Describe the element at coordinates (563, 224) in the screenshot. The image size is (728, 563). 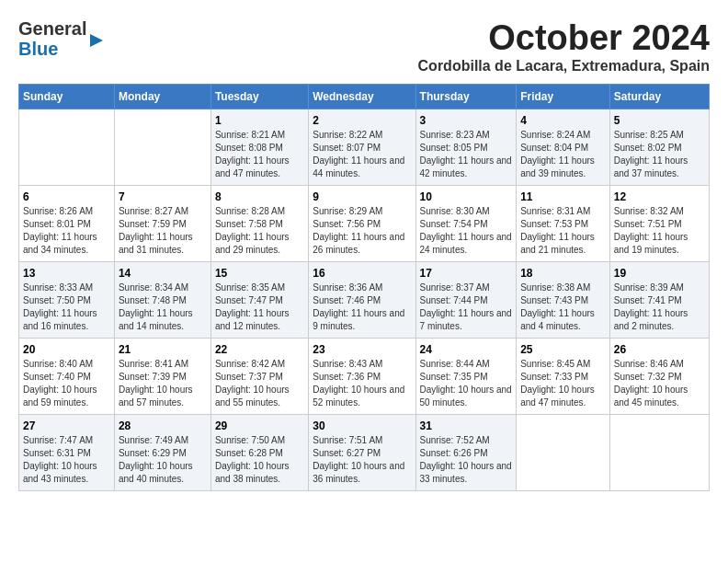
I see `calendar-cell: 11Sunrise: 8:31 AM Sunset: 7:53 PM Dayli…` at that location.